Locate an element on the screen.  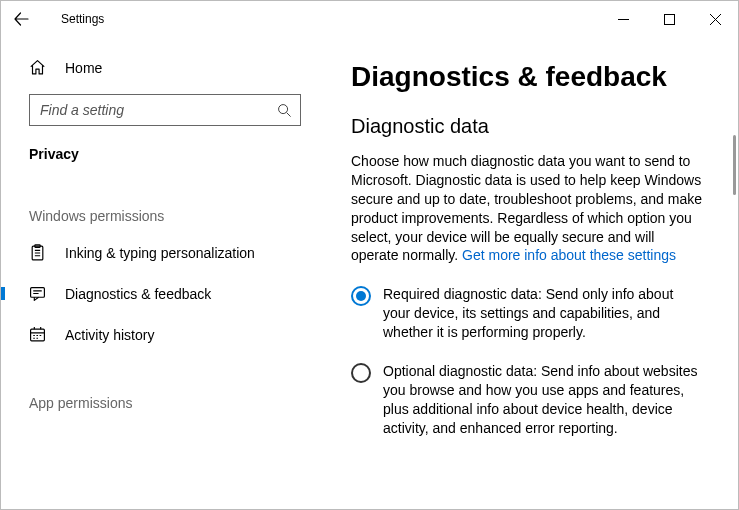
section-app-permissions: App permissions is located at coordinates (161, 387).